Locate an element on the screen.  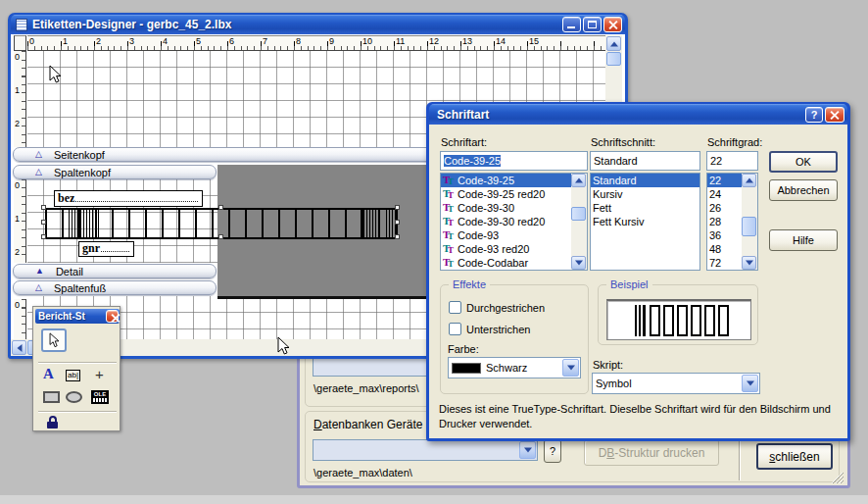
size-list-item: 26 is located at coordinates (725, 208).